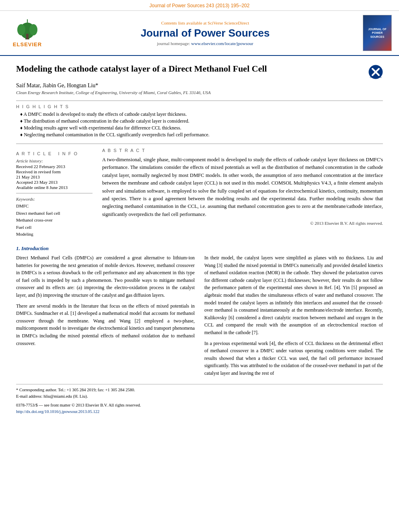 The image size is (399, 532). I want to click on doi-link: http://dx.doi.org/10.1016/j.jpowsour.201…, so click(58, 412).